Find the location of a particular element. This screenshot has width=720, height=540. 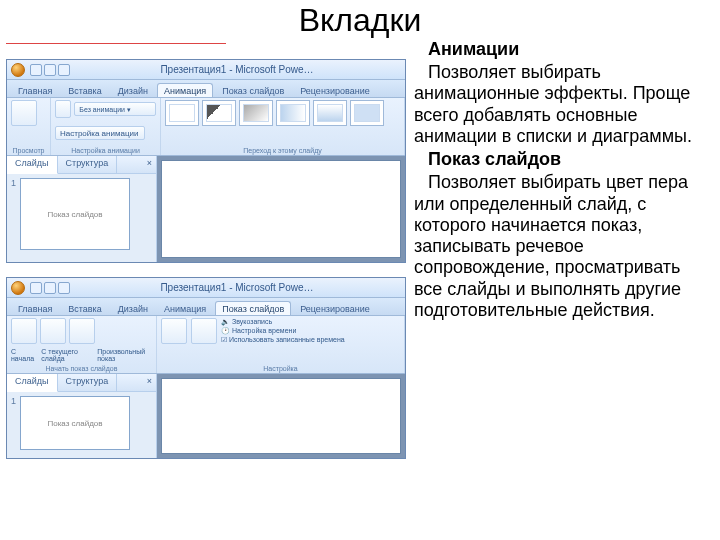

animation-select: Без анимации ▾ is located at coordinates (115, 109).